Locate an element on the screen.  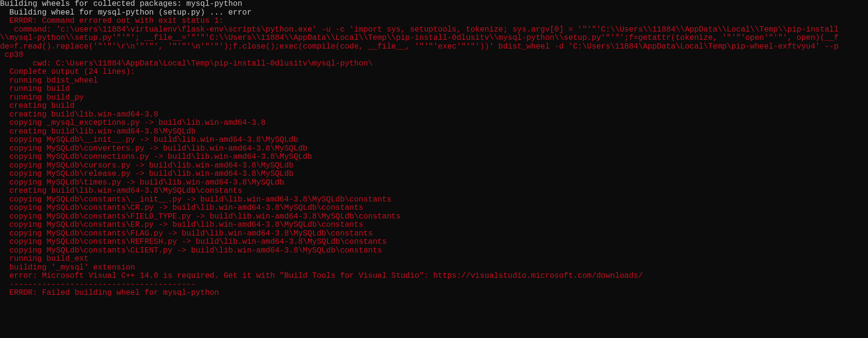
terminal-line: cwd: C:\Users\11884\AppData\Local\Temp\p… is located at coordinates (434, 64).